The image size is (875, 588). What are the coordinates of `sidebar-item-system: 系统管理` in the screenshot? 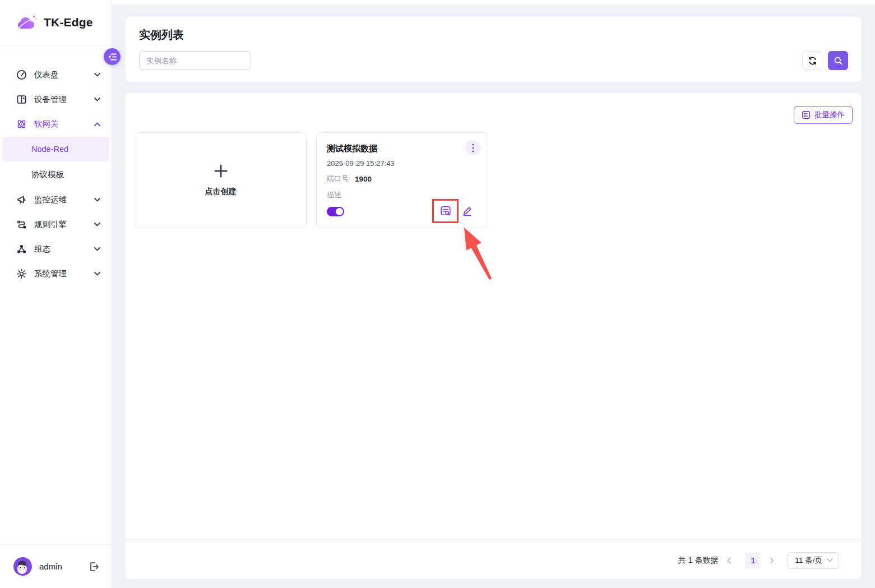 It's located at (56, 274).